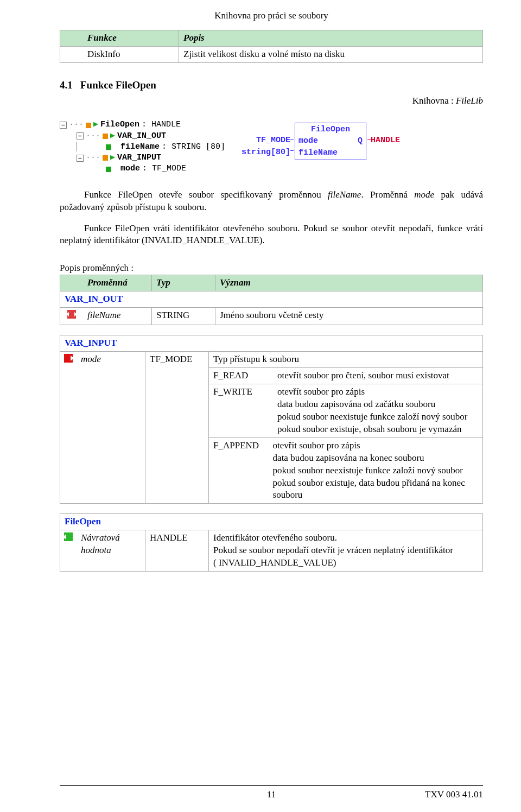  What do you see at coordinates (271, 522) in the screenshot?
I see `fileopen-label-row: FileOpen` at bounding box center [271, 522].